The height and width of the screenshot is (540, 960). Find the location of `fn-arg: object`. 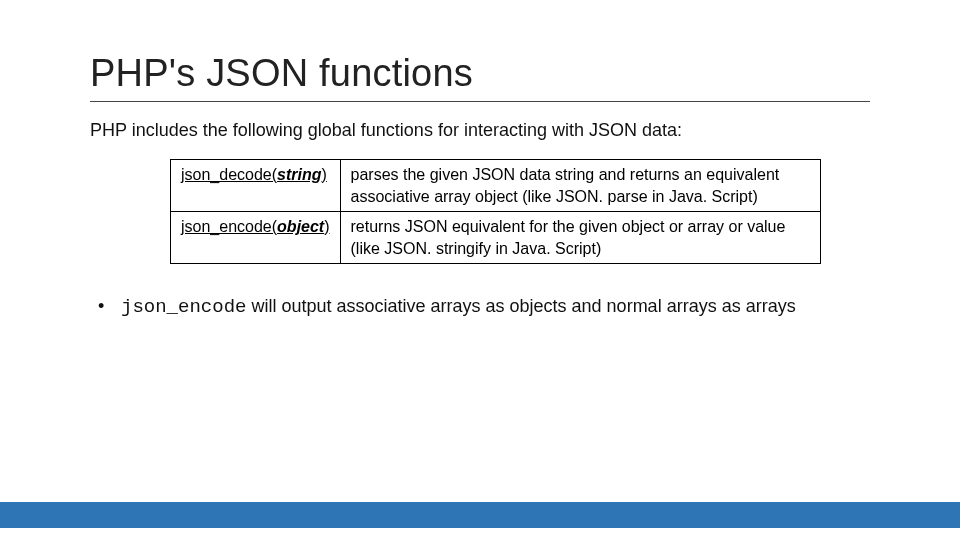

fn-arg: object is located at coordinates (300, 226).